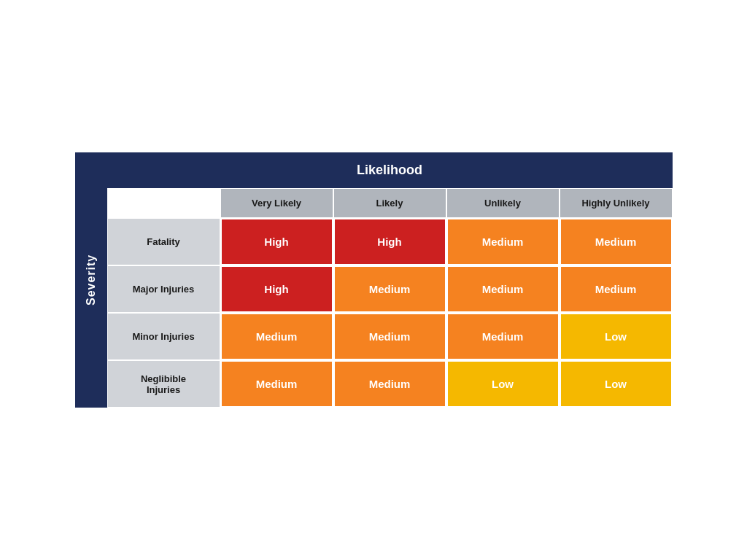  I want to click on col-header-likely: Likely, so click(390, 203).